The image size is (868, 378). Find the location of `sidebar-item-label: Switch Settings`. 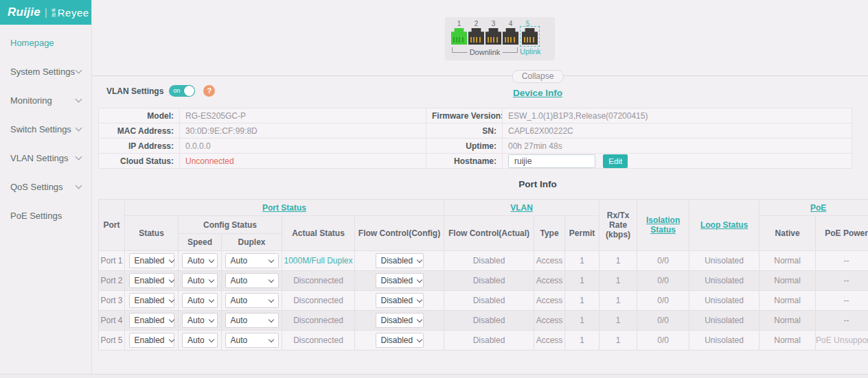

sidebar-item-label: Switch Settings is located at coordinates (41, 129).